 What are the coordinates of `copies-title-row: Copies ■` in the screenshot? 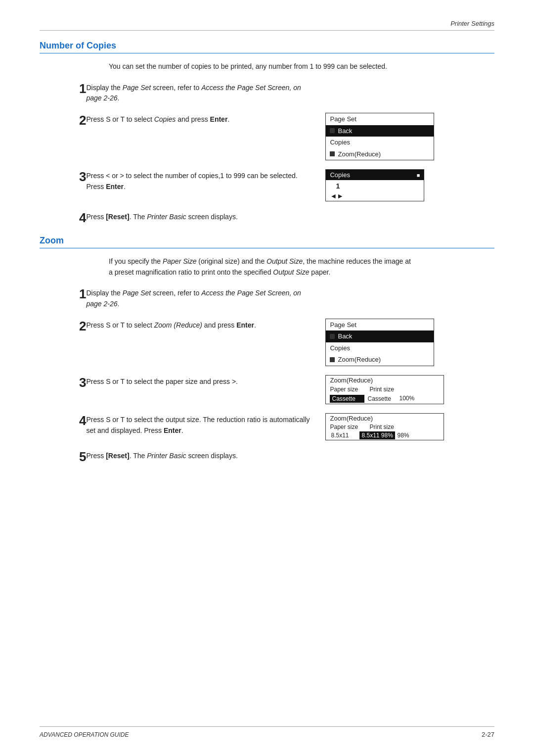 It's located at (375, 175).